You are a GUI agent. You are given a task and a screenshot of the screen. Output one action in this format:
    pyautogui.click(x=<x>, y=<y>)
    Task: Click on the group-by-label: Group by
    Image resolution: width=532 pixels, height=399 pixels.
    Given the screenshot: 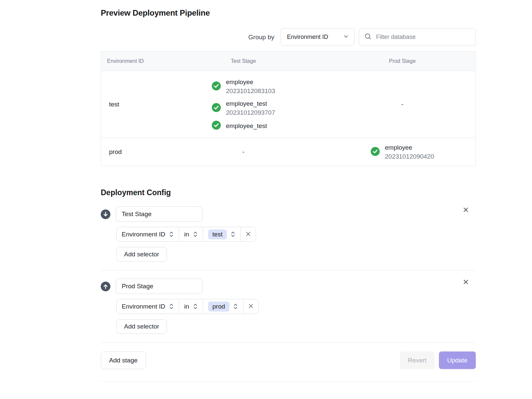 What is the action you would take?
    pyautogui.click(x=261, y=37)
    